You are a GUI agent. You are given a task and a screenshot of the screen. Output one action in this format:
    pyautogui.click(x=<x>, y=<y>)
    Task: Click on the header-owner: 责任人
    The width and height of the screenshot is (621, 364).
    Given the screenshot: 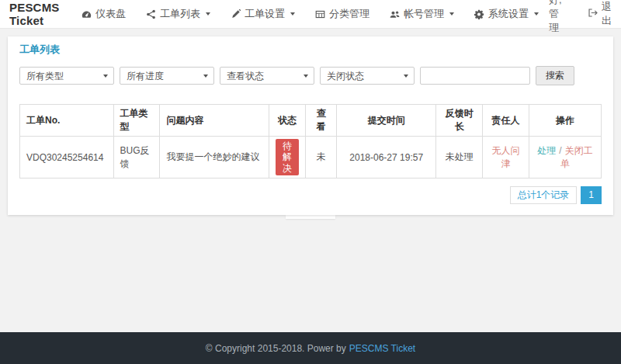 What is the action you would take?
    pyautogui.click(x=506, y=121)
    